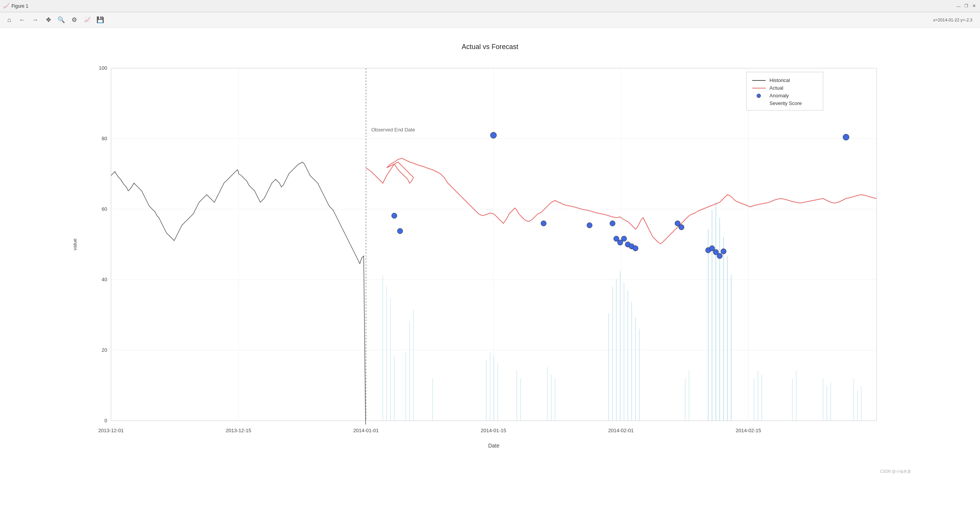 Image resolution: width=980 pixels, height=528 pixels. I want to click on minimize-button: —, so click(959, 6).